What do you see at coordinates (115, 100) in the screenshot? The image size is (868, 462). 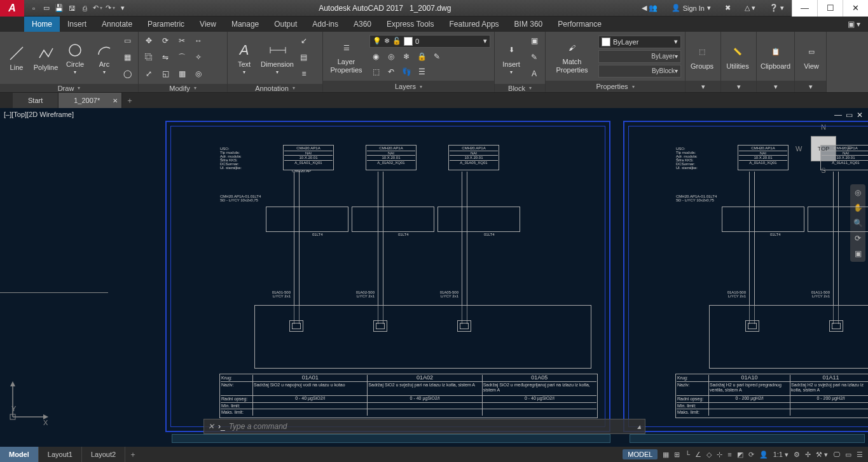 I see `close-tab-icon: ✕` at bounding box center [115, 100].